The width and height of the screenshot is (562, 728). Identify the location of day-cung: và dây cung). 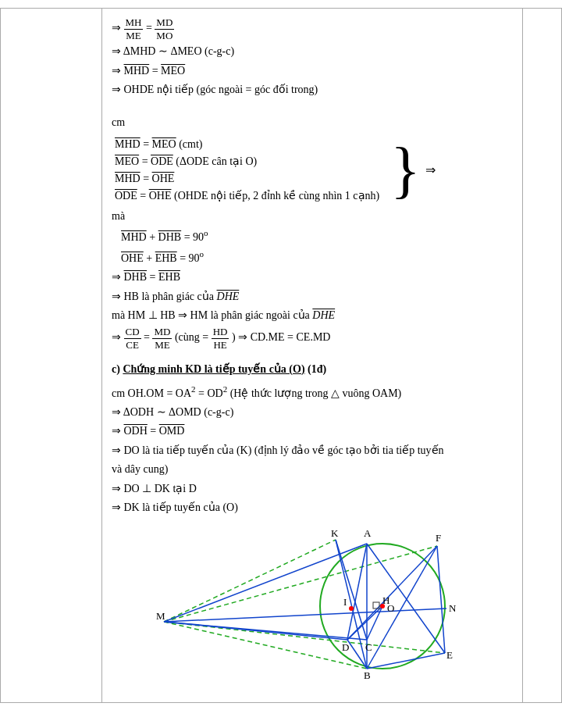
(312, 469).